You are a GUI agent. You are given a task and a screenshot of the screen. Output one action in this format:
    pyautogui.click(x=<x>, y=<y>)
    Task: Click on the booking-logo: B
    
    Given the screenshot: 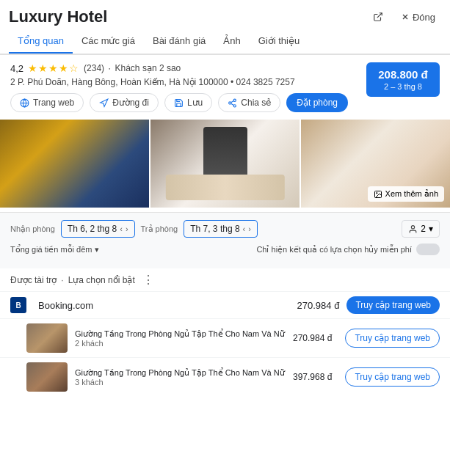 What is the action you would take?
    pyautogui.click(x=18, y=305)
    